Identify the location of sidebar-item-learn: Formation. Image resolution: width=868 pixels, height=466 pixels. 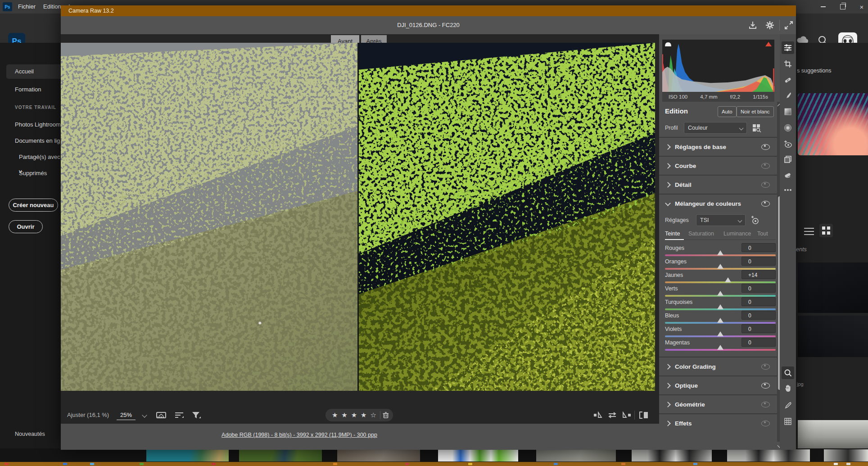
(31, 90).